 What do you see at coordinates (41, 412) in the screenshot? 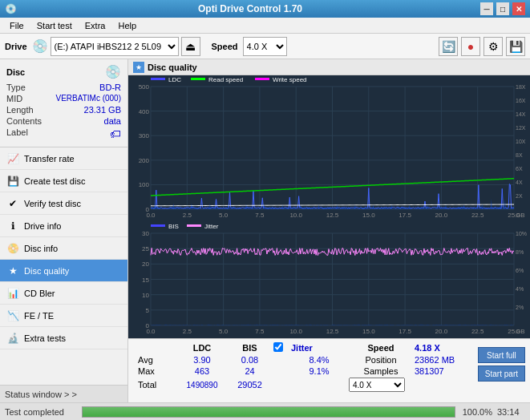
I see `status-message: Test completed` at bounding box center [41, 412].